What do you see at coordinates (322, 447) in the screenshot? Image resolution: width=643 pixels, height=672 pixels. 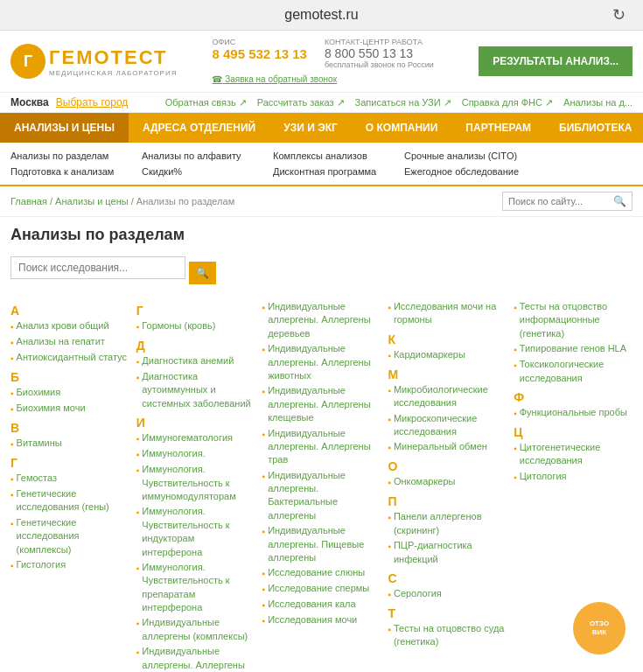 I see `list-item: ▪Индивидуальные аллергены. Аллергены тра…` at bounding box center [322, 447].